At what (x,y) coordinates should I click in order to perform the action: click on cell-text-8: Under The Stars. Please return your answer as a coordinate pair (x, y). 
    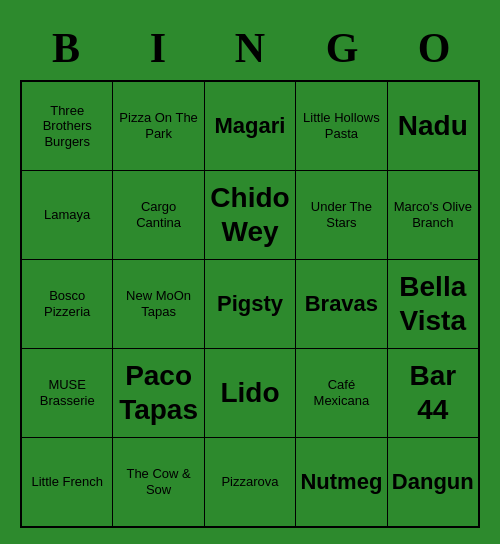
    Looking at the image, I should click on (341, 214).